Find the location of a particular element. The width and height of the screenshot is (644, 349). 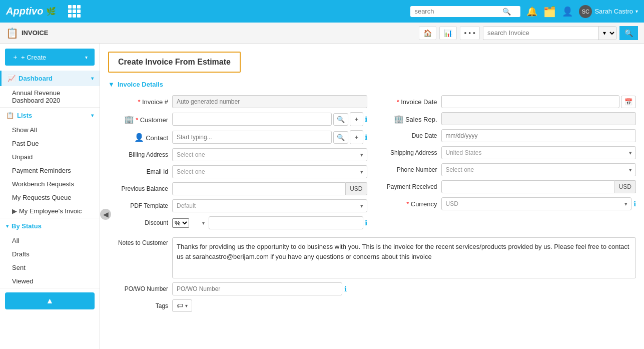

billing-address-label: Billing Address is located at coordinates (138, 155).